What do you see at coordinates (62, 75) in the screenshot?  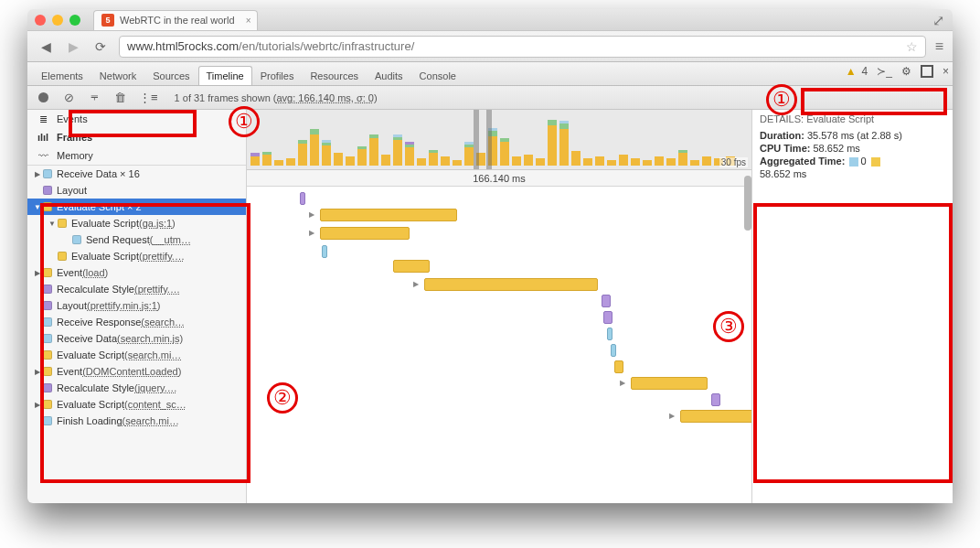 I see `devtools-tab-elements: Elements` at bounding box center [62, 75].